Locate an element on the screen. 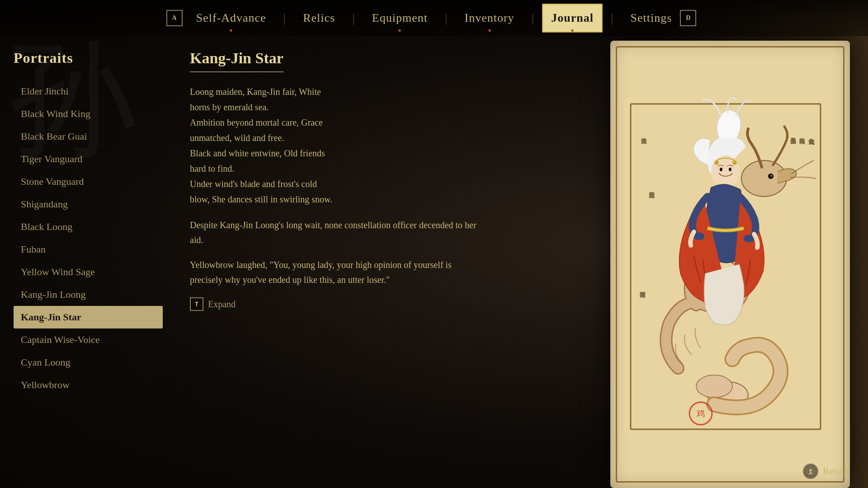 The image size is (868, 488). nav-item-journal-wrapper: Journal is located at coordinates (572, 18).